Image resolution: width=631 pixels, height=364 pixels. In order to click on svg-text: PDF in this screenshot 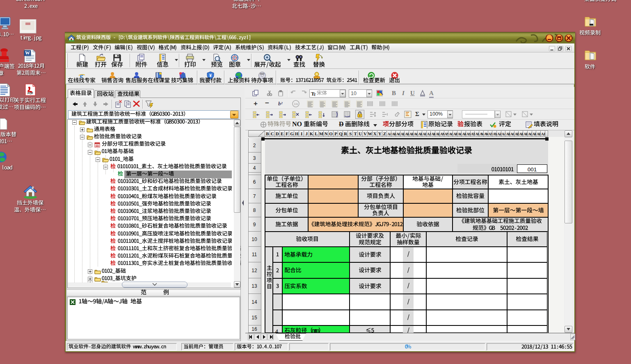, I will do `click(30, 93)`.